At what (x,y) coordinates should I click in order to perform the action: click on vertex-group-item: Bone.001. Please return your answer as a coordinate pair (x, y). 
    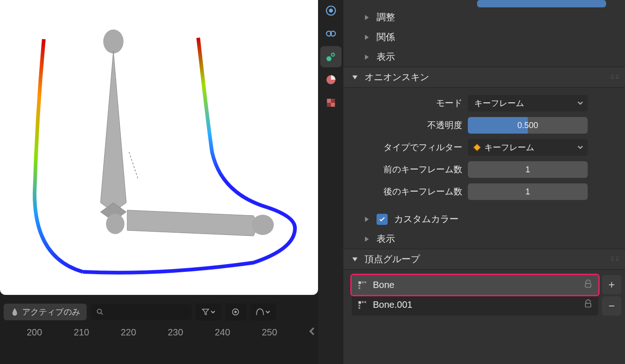
    Looking at the image, I should click on (475, 305).